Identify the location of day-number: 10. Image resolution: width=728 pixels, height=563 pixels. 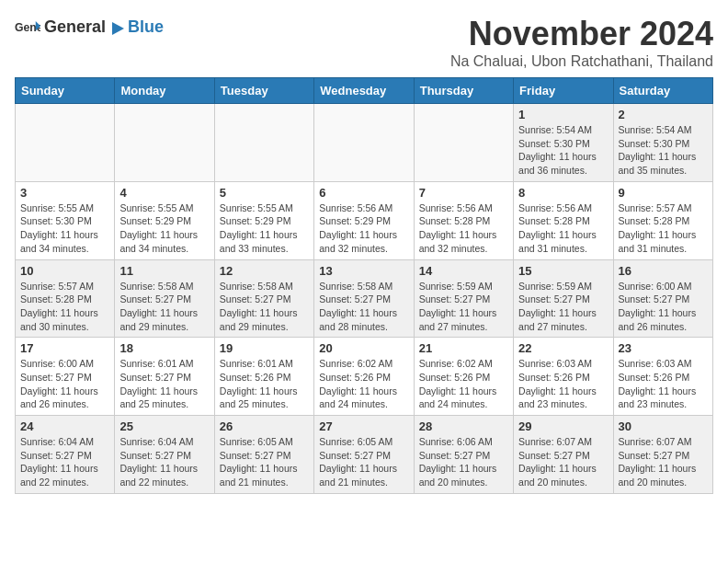
(64, 270).